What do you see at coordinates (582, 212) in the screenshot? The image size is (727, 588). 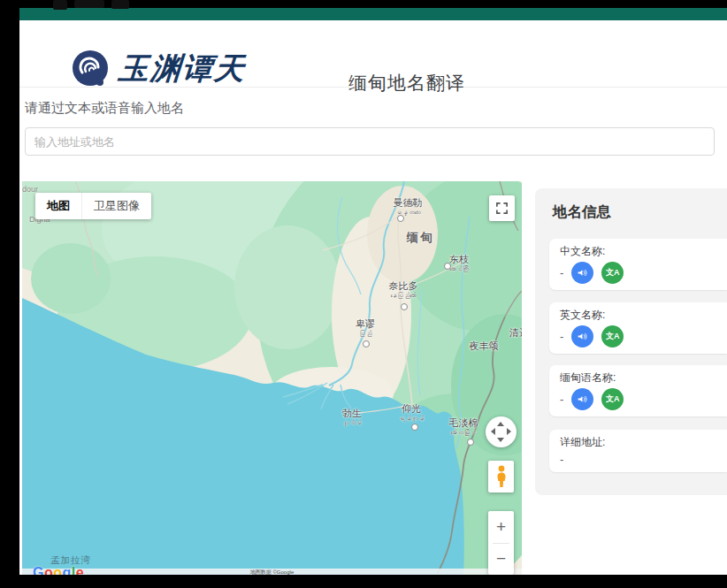 I see `panel-title: 地名信息` at bounding box center [582, 212].